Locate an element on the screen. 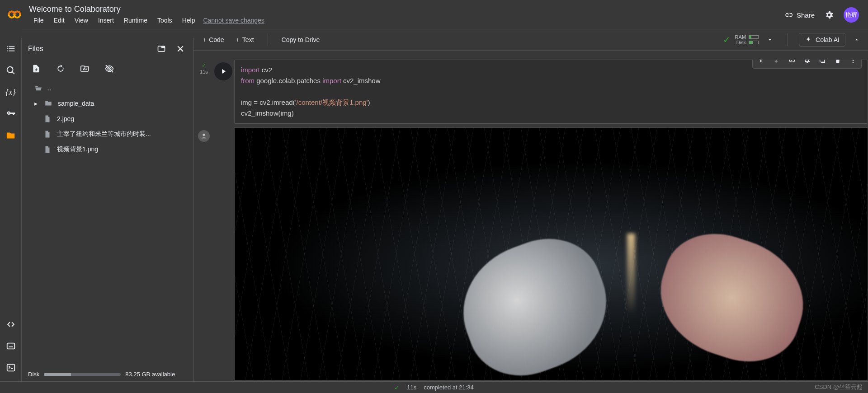 This screenshot has height=393, width=868. link-icon is located at coordinates (792, 62).